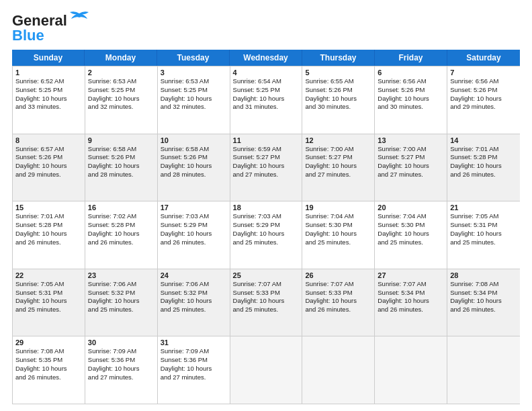 Image resolution: width=532 pixels, height=411 pixels. What do you see at coordinates (49, 370) in the screenshot?
I see `calendar-cell: 29Sunrise: 7:08 AM Sunset: 5:35 PM Dayli…` at bounding box center [49, 370].